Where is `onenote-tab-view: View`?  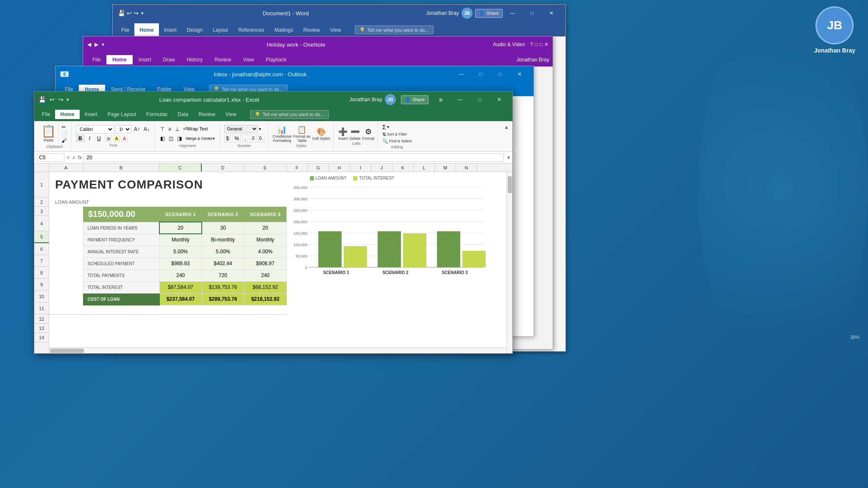 onenote-tab-view: View is located at coordinates (248, 60).